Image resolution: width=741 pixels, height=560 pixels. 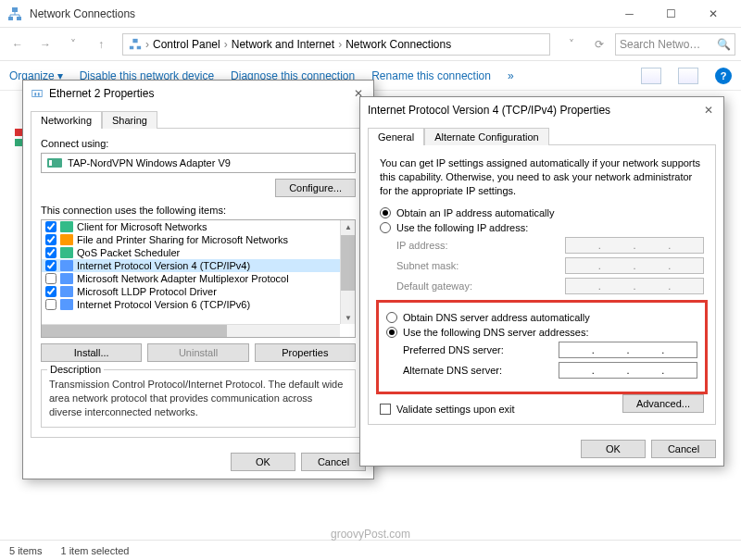 I want to click on tab-sharing: Sharing, so click(x=130, y=120).